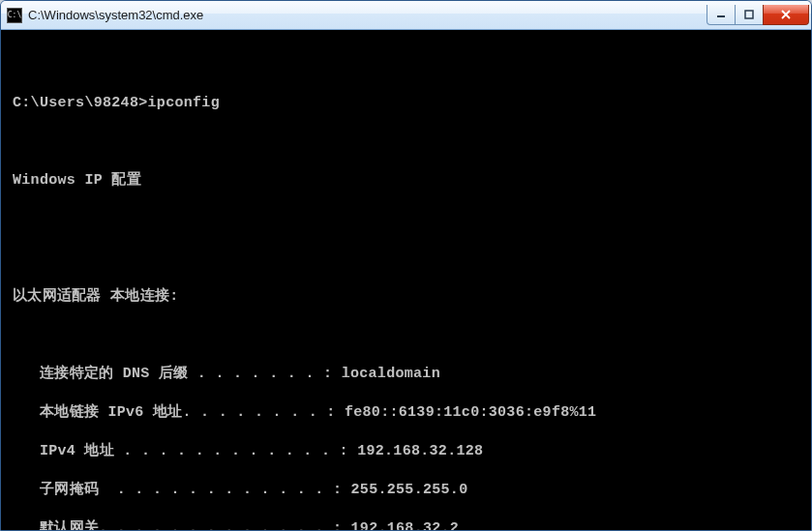 The height and width of the screenshot is (531, 812). What do you see at coordinates (406, 452) in the screenshot?
I see `config-row: IPv4 地址 . . . . . . . . . . . . : 192.16…` at bounding box center [406, 452].